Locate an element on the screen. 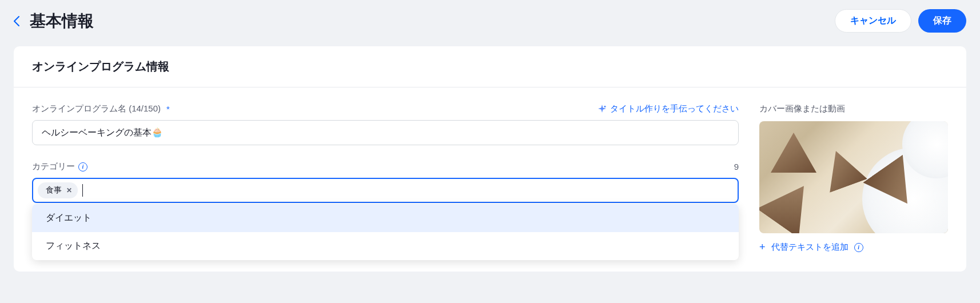 The image size is (980, 303). program-name-label-text: オンラインプログラム名 (14/150) is located at coordinates (96, 109).